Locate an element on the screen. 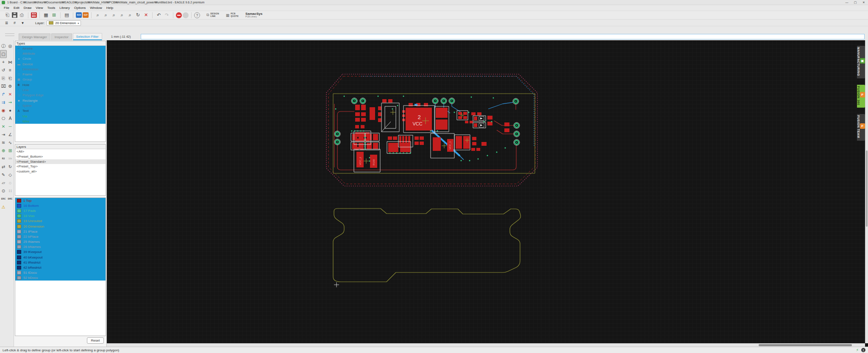  alert-icon: ! is located at coordinates (863, 350).